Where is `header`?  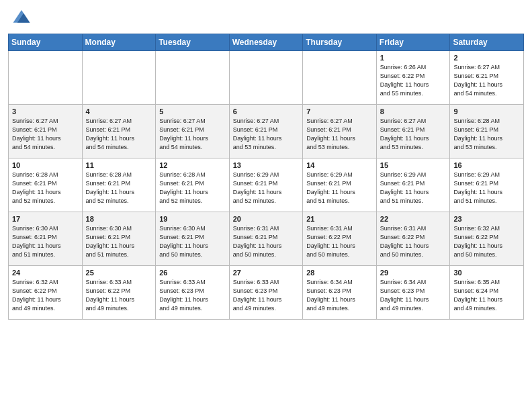 header is located at coordinates (266, 15).